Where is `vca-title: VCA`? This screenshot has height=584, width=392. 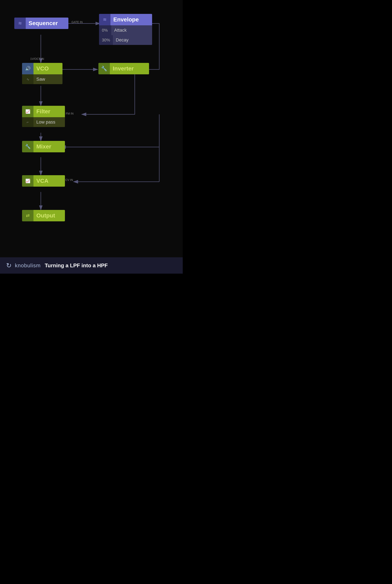 vca-title: VCA is located at coordinates (49, 181).